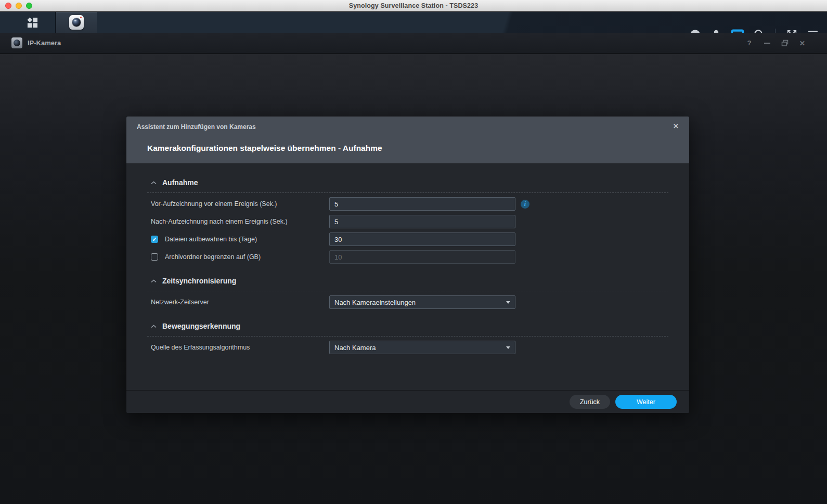 The height and width of the screenshot is (504, 827). Describe the element at coordinates (408, 204) in the screenshot. I see `pre-recording-row: Vor-Aufzeichnung vor einem Ereignis (Sek…` at that location.